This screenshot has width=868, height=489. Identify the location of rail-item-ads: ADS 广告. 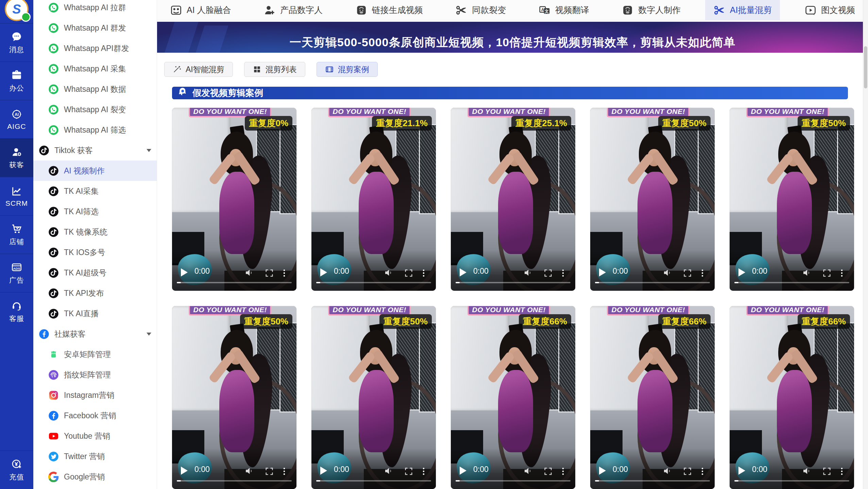
(17, 273).